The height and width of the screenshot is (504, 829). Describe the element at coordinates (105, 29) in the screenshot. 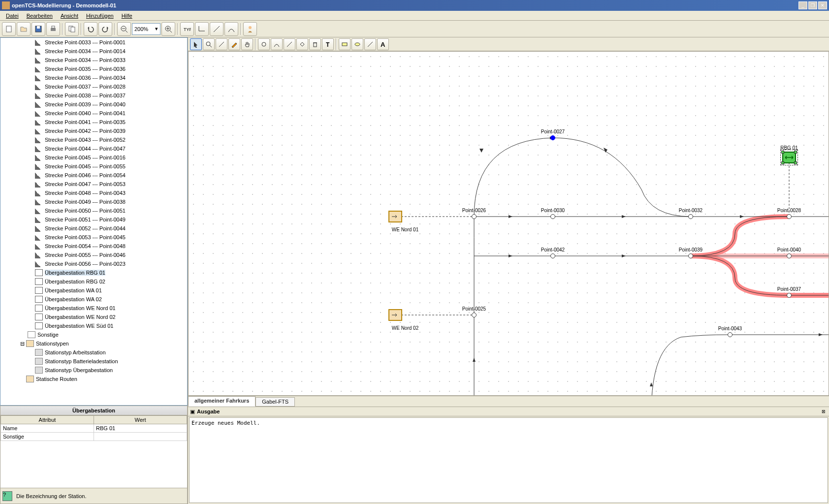

I see `redo-button` at that location.